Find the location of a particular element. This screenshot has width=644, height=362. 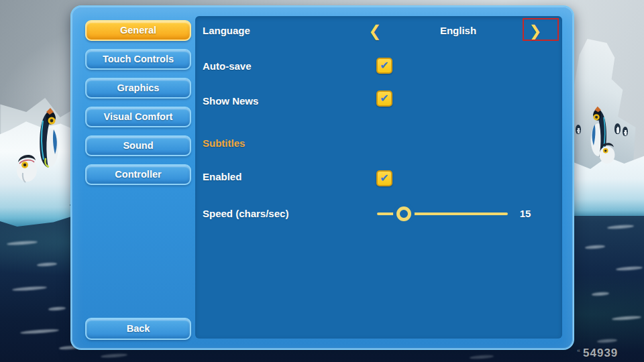

sidebar-item-general: General is located at coordinates (138, 31).